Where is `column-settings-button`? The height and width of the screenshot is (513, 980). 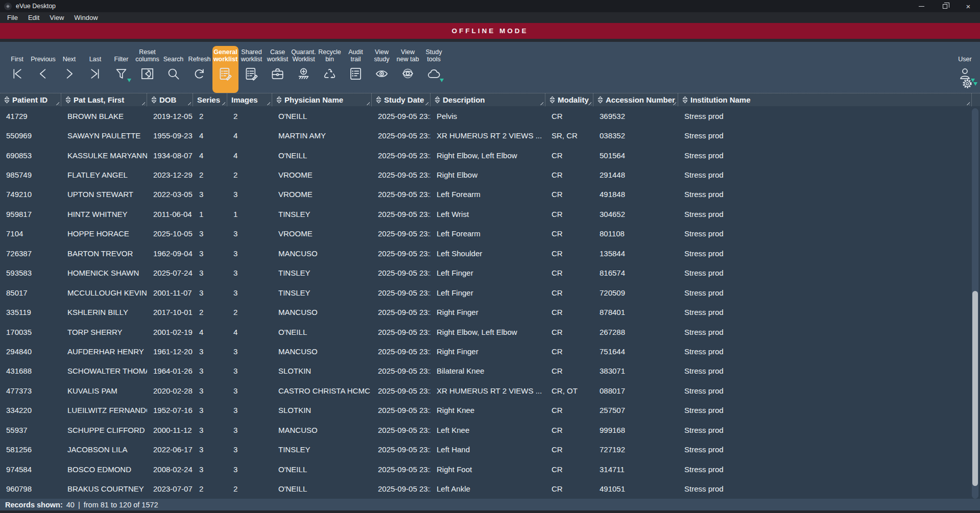 column-settings-button is located at coordinates (969, 84).